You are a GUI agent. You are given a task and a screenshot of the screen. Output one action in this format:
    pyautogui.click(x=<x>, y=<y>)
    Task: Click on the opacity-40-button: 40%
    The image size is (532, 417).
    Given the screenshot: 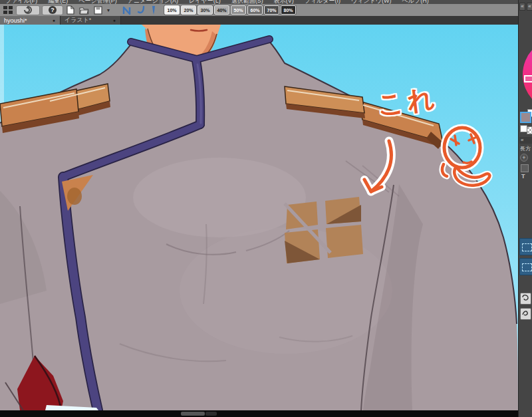 What is the action you would take?
    pyautogui.click(x=222, y=10)
    